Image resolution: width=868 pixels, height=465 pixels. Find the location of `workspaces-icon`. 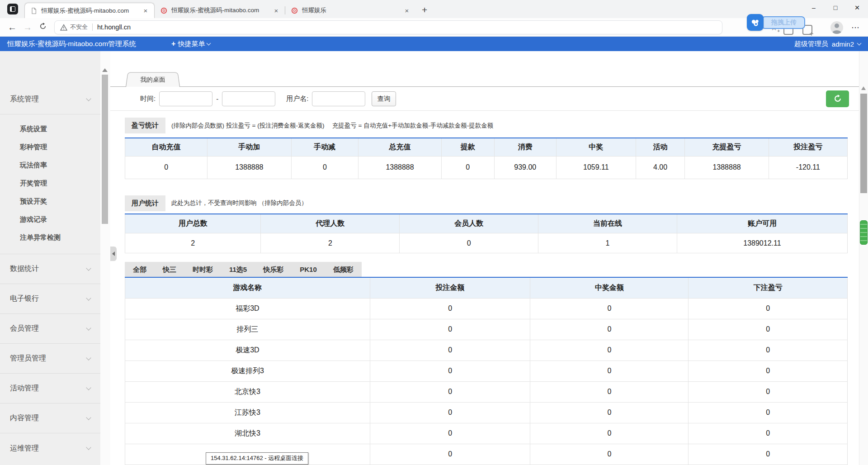

workspaces-icon is located at coordinates (13, 9).